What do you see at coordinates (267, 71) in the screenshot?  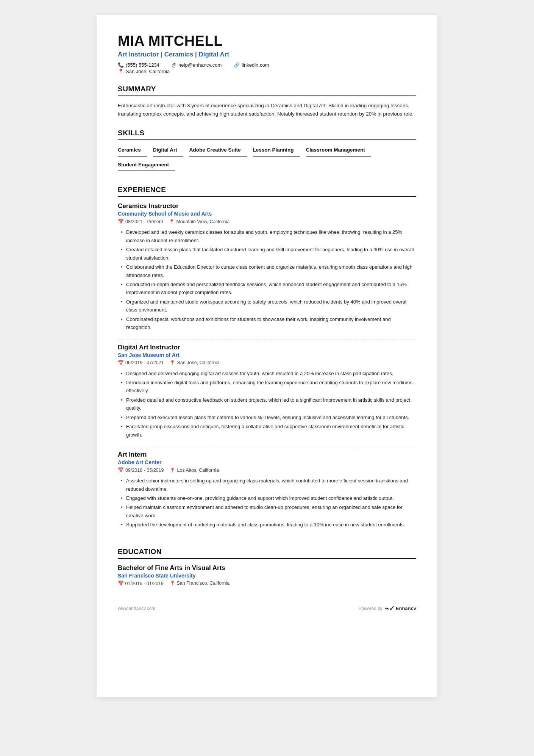 I see `location-contact: 📍 San Jose, California` at bounding box center [267, 71].